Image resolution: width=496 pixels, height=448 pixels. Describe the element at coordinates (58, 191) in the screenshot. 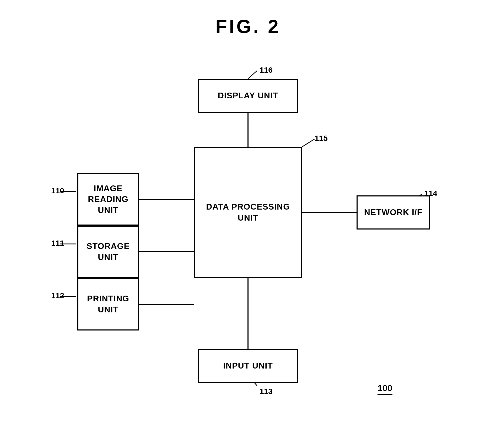

I see `label-110: 110` at that location.